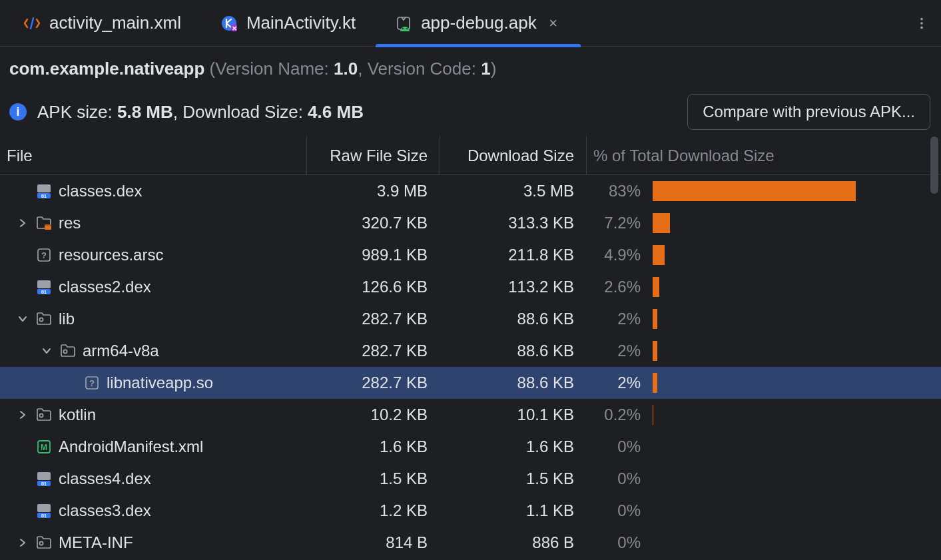  I want to click on table-row: AndroidManifest.xml1.6 KB1.6 KB0%, so click(470, 447).